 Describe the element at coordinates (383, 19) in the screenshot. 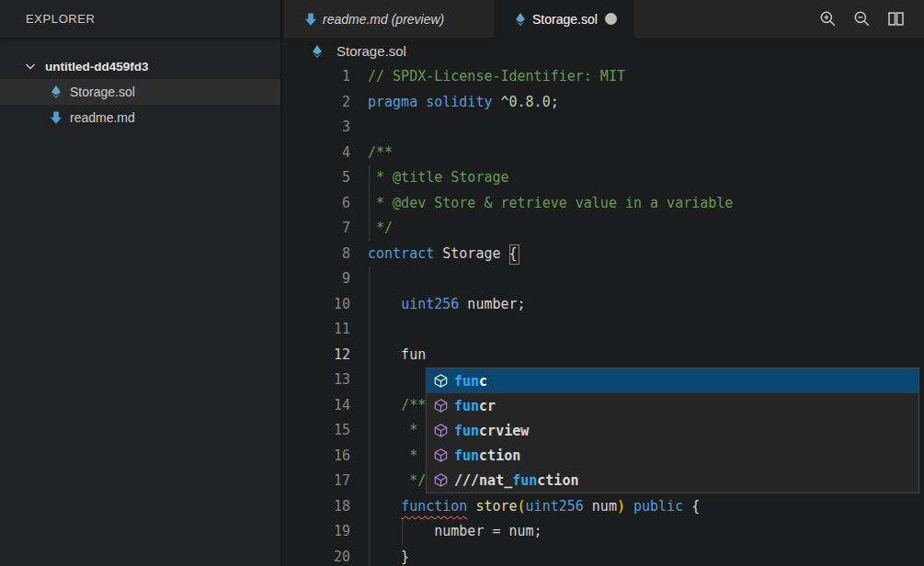

I see `tab-label: readme.md (preview)` at that location.